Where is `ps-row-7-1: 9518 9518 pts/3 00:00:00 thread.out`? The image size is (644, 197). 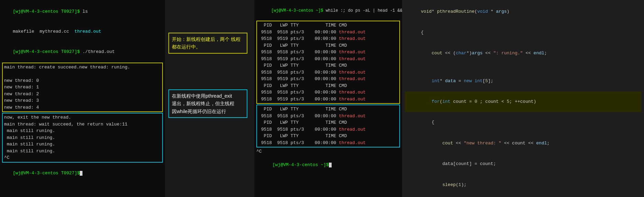 ps-row-7-1: 9518 9518 pts/3 00:00:00 thread.out is located at coordinates (328, 143).